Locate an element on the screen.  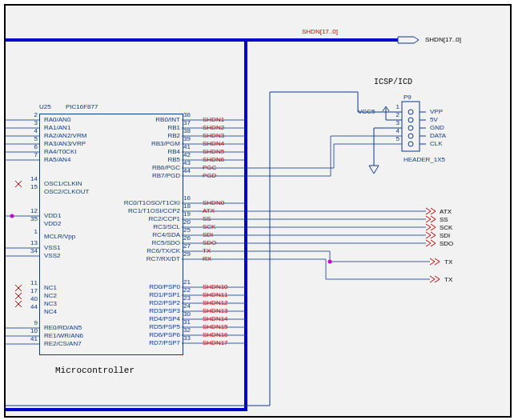
header-pin-name: DATA is located at coordinates (438, 136).